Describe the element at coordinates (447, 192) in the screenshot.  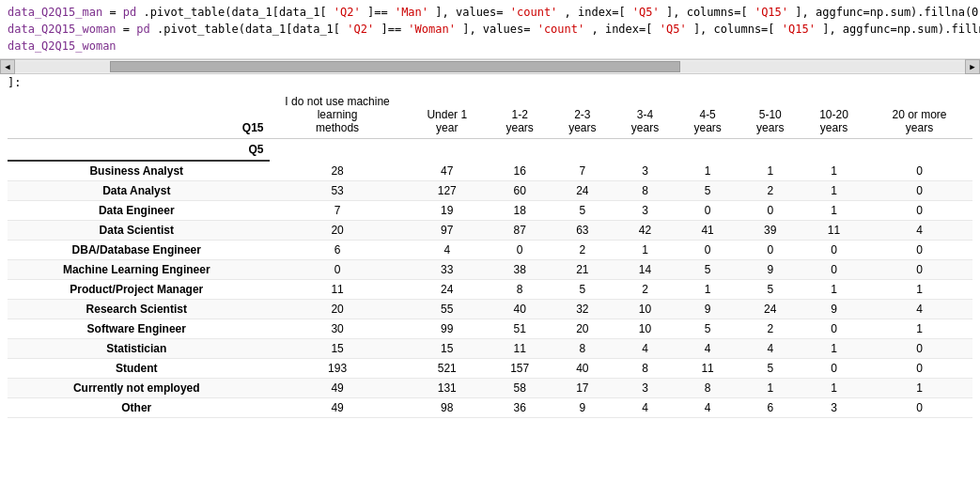
I see `cell-value: 127` at that location.